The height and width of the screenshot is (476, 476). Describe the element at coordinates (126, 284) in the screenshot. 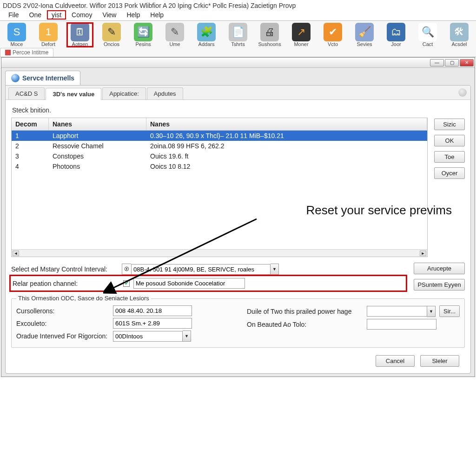

I see `relar-channel-checkbox: ✔` at that location.